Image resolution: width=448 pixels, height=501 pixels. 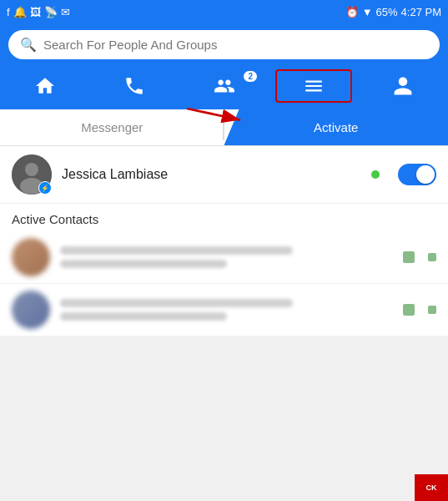 What do you see at coordinates (432, 310) in the screenshot?
I see `blurred-status-2b` at bounding box center [432, 310].